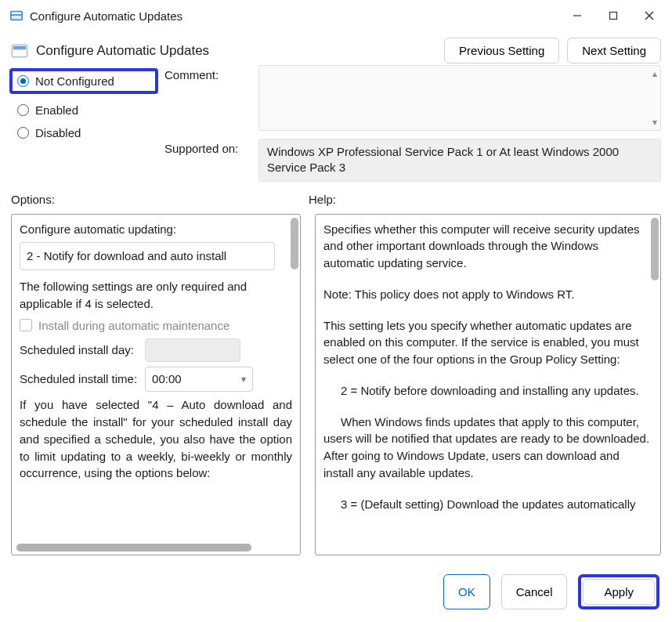 The image size is (672, 622). I want to click on help-scrollbar, so click(655, 249).